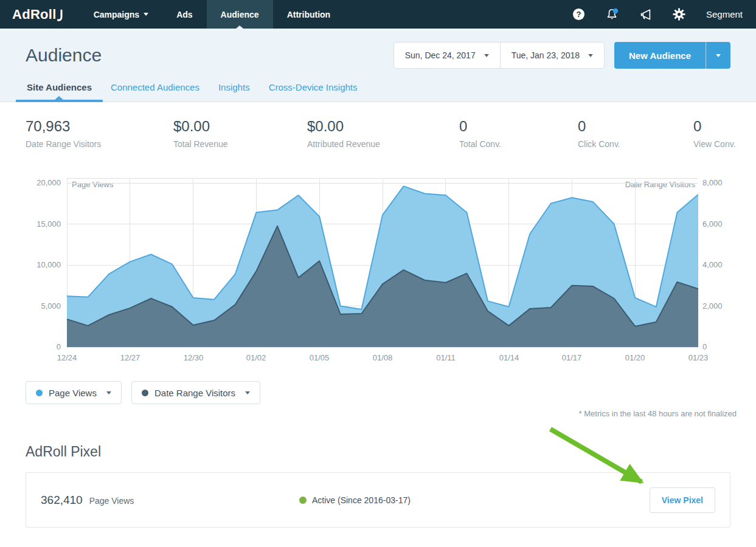 This screenshot has height=547, width=756. What do you see at coordinates (256, 357) in the screenshot?
I see `x-axis-tick: 01/02` at bounding box center [256, 357].